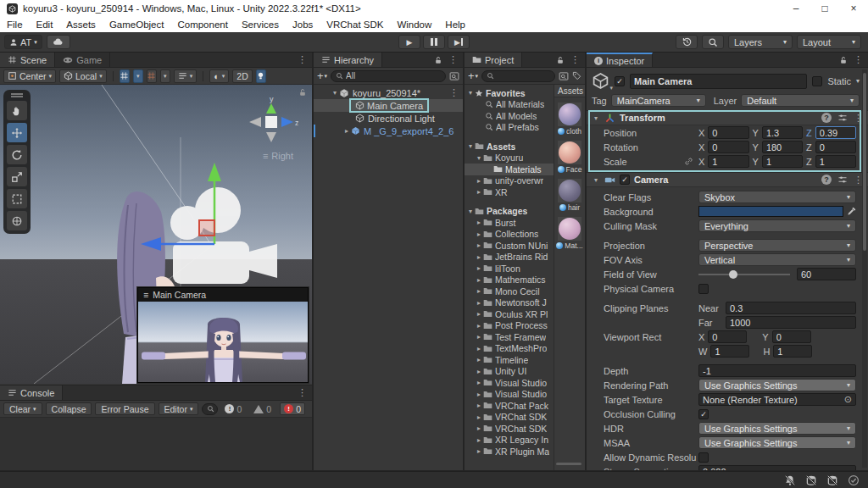 This screenshot has width=868, height=488. What do you see at coordinates (509, 452) in the screenshot?
I see `tree-row-xr-plugin: ▸XR Plugin Ma` at bounding box center [509, 452].